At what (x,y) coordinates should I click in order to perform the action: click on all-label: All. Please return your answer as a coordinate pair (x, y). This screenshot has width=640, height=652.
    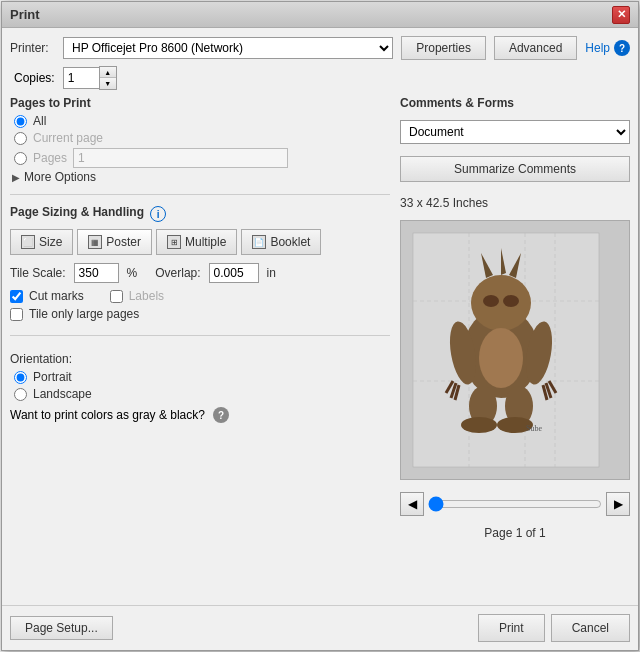
    Looking at the image, I should click on (40, 121).